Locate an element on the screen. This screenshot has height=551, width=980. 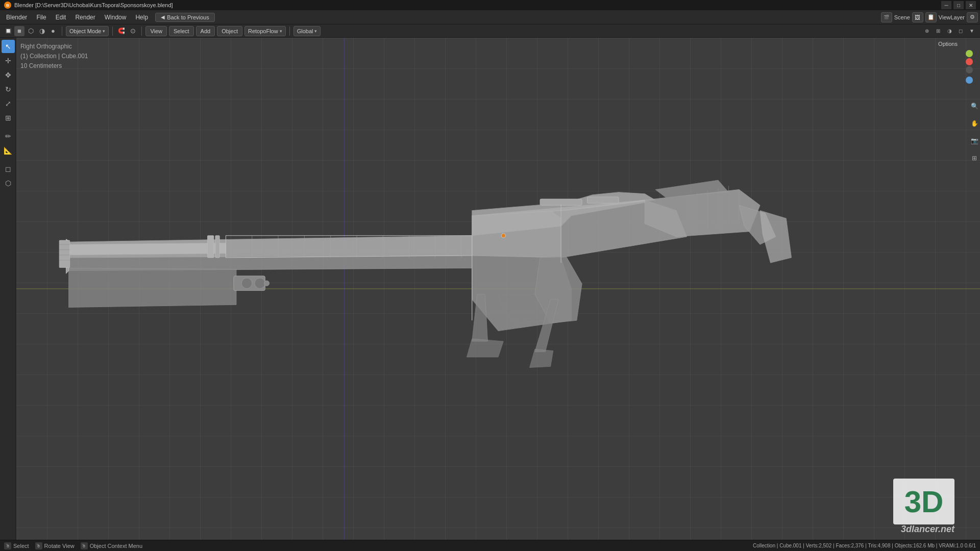
add-cube-button: ◻ is located at coordinates (8, 169).